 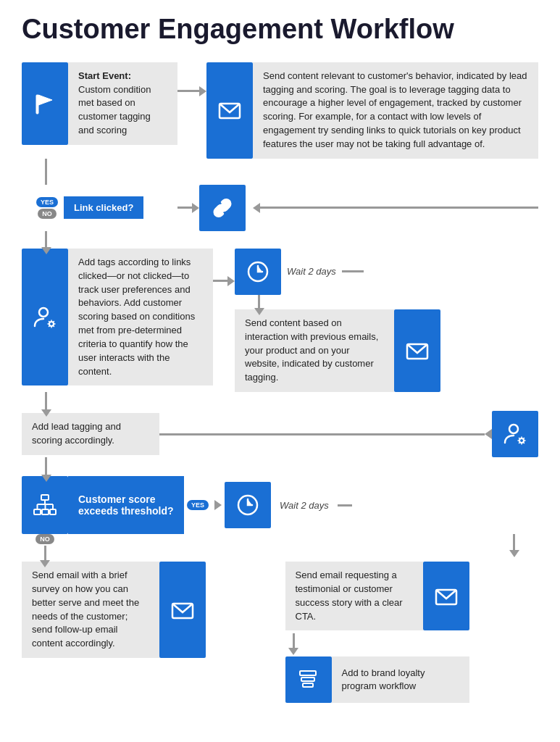 What do you see at coordinates (141, 317) in the screenshot?
I see `add-tags-text: Add tags according to links clicked—or n…` at bounding box center [141, 317].